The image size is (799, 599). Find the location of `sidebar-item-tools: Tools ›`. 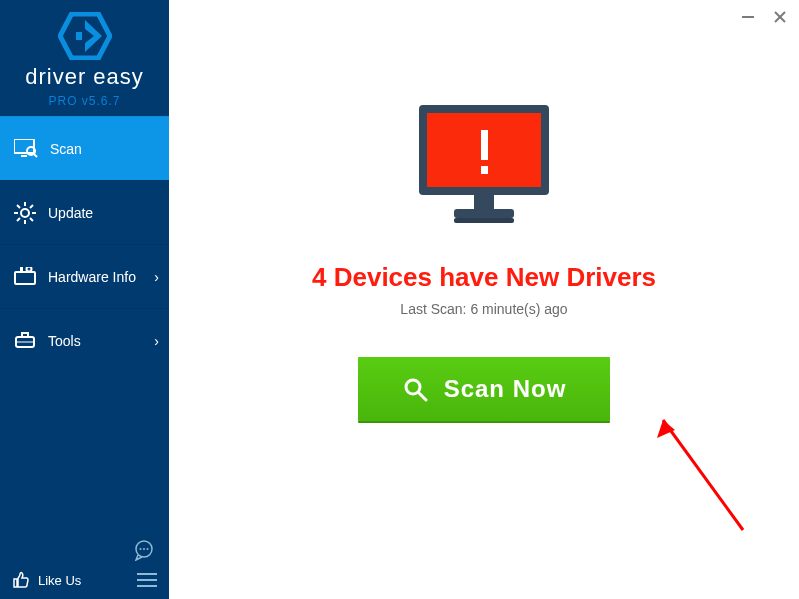

sidebar-item-tools: Tools › is located at coordinates (84, 340).